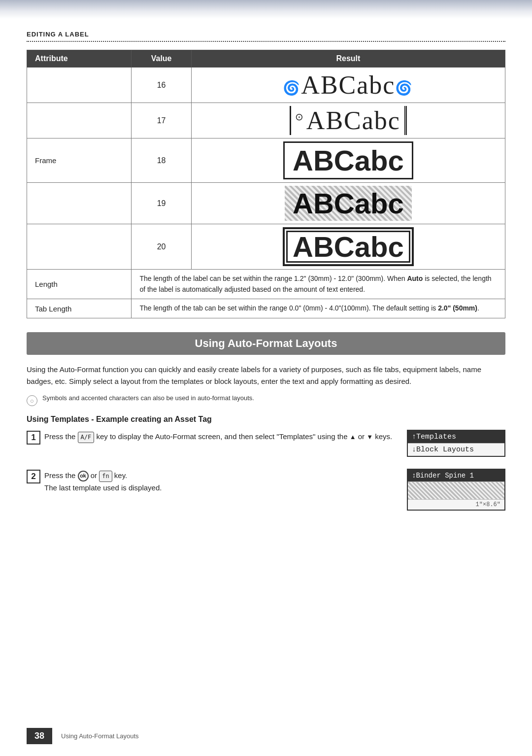 This screenshot has height=756, width=532. What do you see at coordinates (456, 490) in the screenshot?
I see `step-2-screen: ↕Binder Spine 1 1"×8.6"` at bounding box center [456, 490].